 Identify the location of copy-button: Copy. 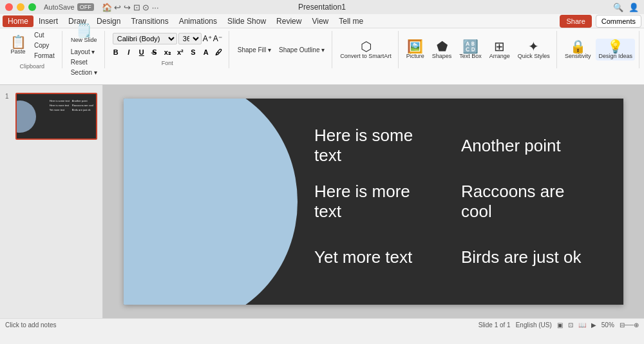
(44, 45).